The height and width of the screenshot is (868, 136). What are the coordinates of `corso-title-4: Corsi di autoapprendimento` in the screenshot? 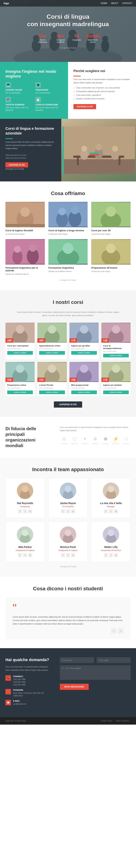 It's located at (116, 347).